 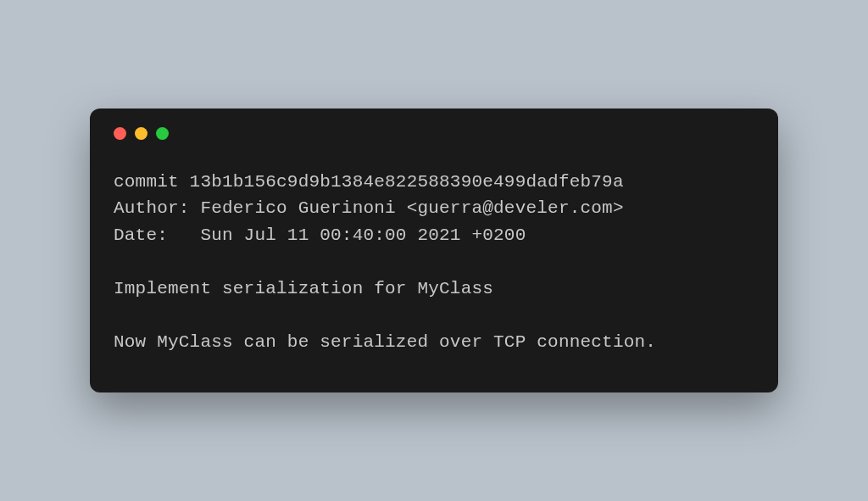 What do you see at coordinates (141, 134) in the screenshot?
I see `minimize-icon` at bounding box center [141, 134].